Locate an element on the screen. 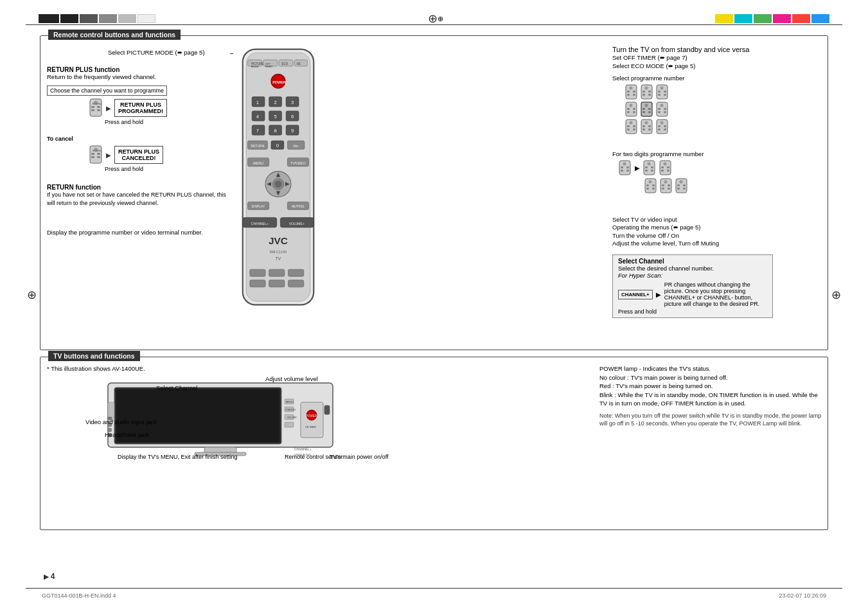 The image size is (868, 613). select-tv-label: Select TV or video input is located at coordinates (645, 220).